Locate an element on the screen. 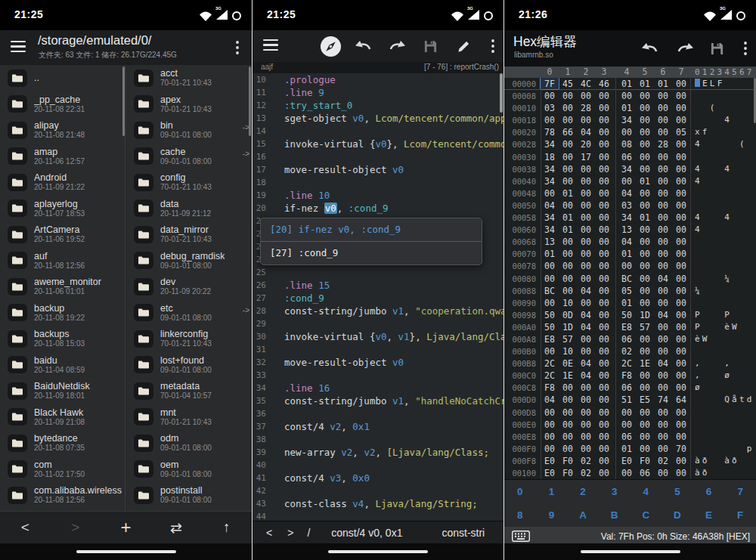 The image size is (756, 560). hex-row: 000D80000000000000000 is located at coordinates (631, 413).